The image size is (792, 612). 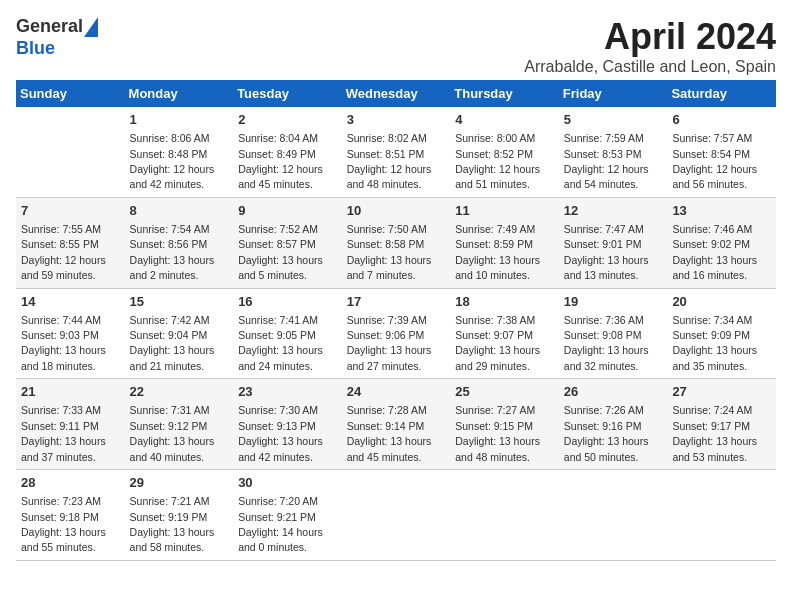 I want to click on calendar-cell: 13Sunrise: 7:46 AM Sunset: 9:02 PM Dayli…, so click(x=722, y=242).